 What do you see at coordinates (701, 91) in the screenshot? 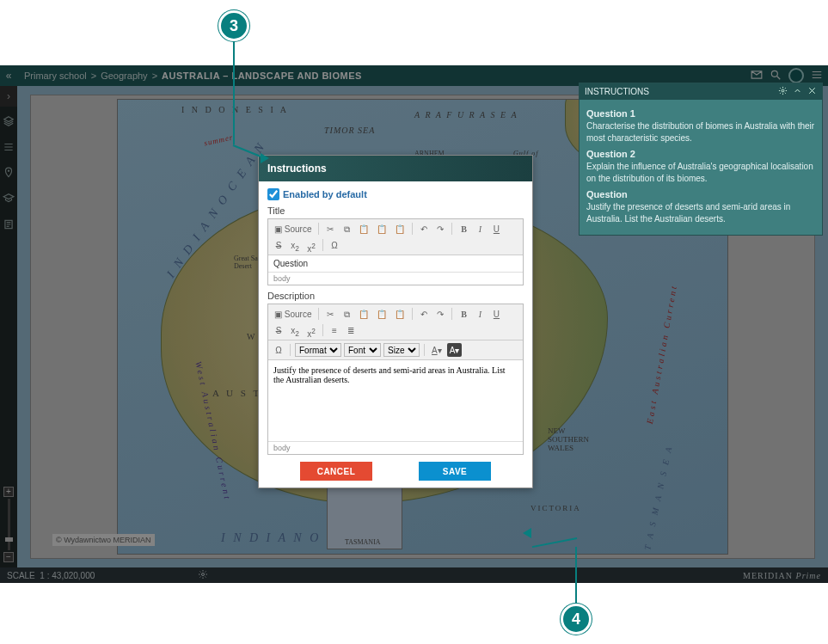
I see `instructions-panel-header: INSTRUCTIONS` at bounding box center [701, 91].